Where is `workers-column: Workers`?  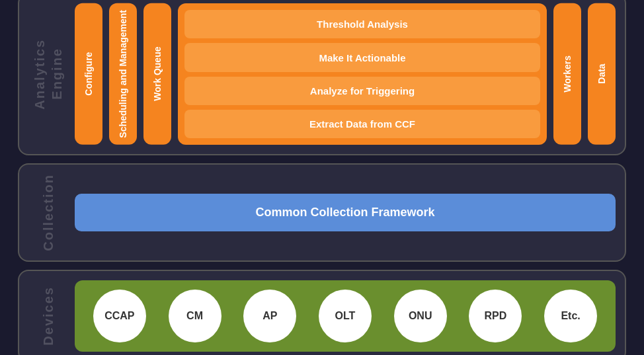
workers-column: Workers is located at coordinates (567, 74).